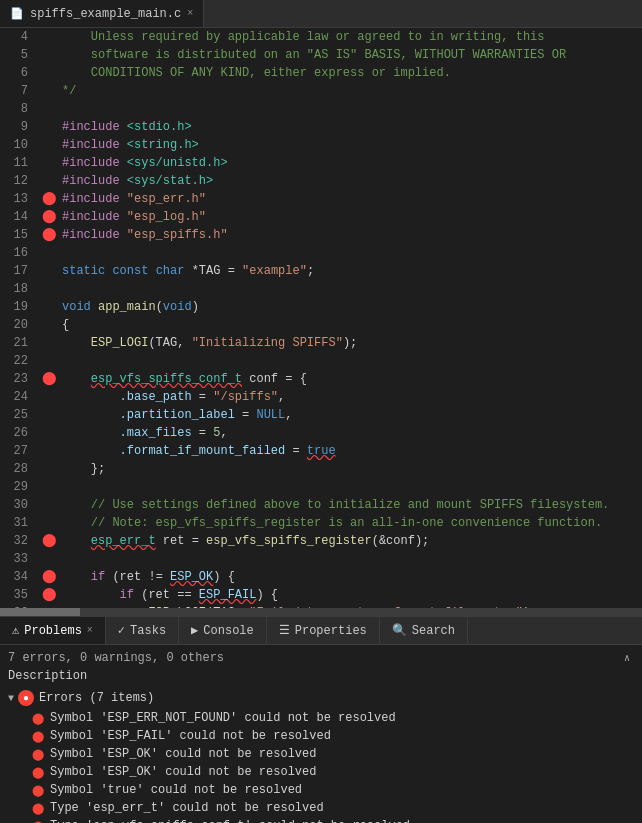 Image resolution: width=642 pixels, height=823 pixels. Describe the element at coordinates (321, 577) in the screenshot. I see `table-row: 34 ⬤ if (ret != ESP_OK) {` at that location.